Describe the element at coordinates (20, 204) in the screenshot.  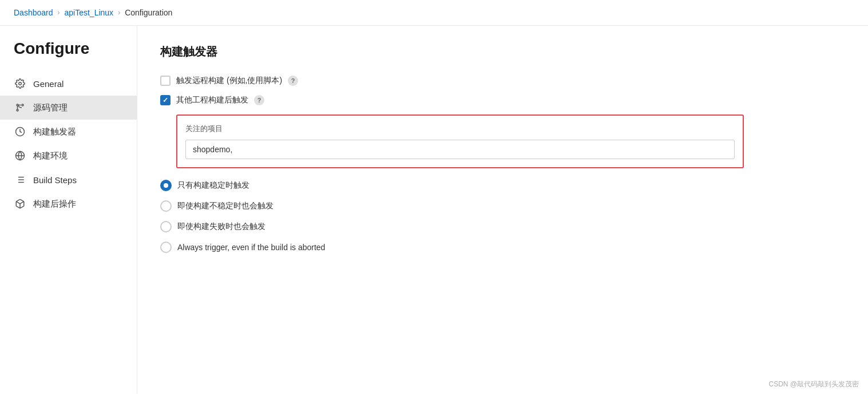
I see `cube-icon` at that location.